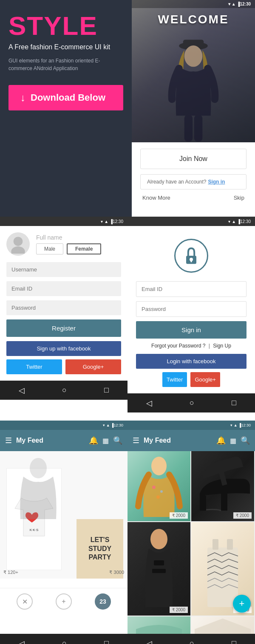  Describe the element at coordinates (34, 367) in the screenshot. I see `twitter-button: Twitter` at that location.